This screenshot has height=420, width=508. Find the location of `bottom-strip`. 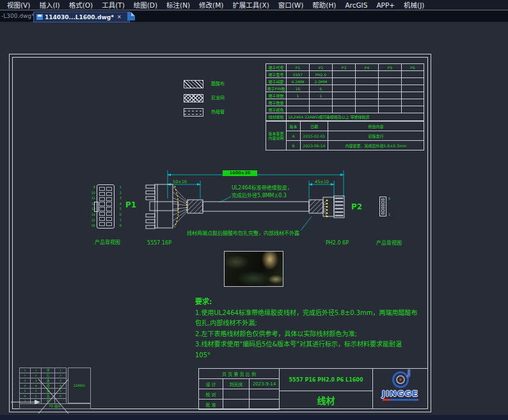

bottom-strip is located at coordinates (254, 417).